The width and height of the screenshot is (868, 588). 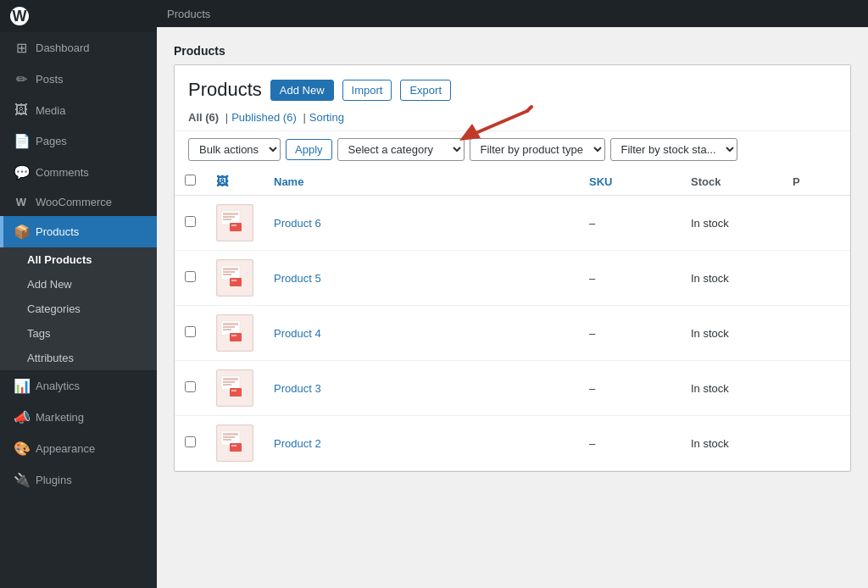 What do you see at coordinates (298, 278) in the screenshot?
I see `product-name-link: Product 5` at bounding box center [298, 278].